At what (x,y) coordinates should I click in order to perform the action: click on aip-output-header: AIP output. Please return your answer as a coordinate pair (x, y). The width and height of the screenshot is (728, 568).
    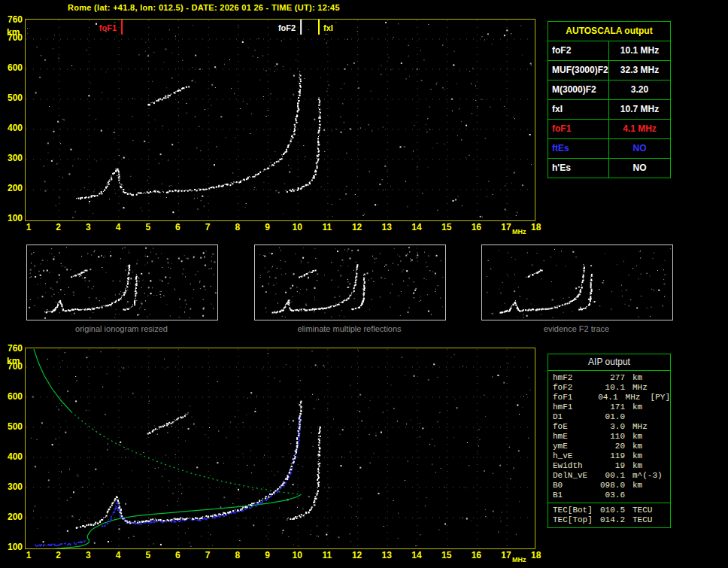
    Looking at the image, I should click on (609, 363).